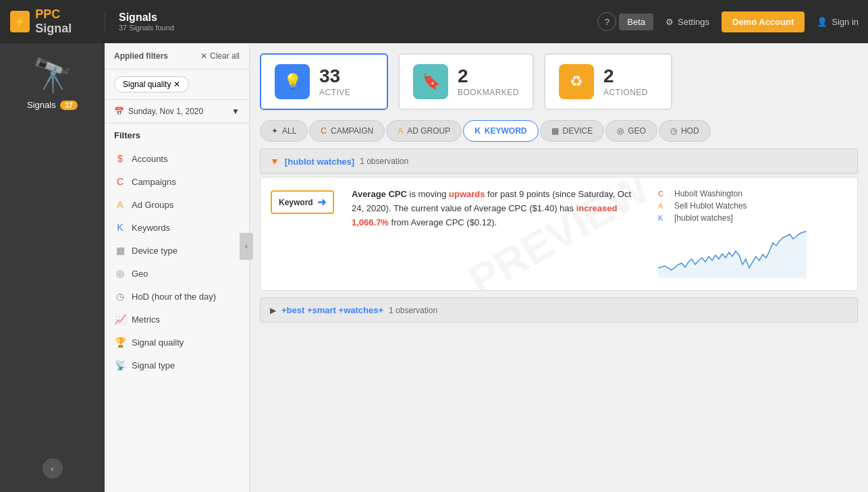 Image resolution: width=868 pixels, height=492 pixels. What do you see at coordinates (632, 131) in the screenshot?
I see `tab-geo: ◎ Geo` at bounding box center [632, 131].